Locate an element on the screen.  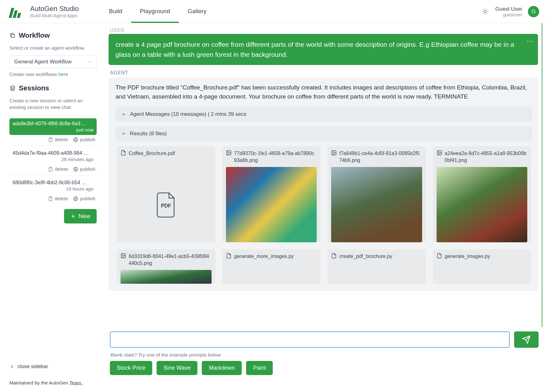
session-time: 19 hours ago is located at coordinates (53, 189).